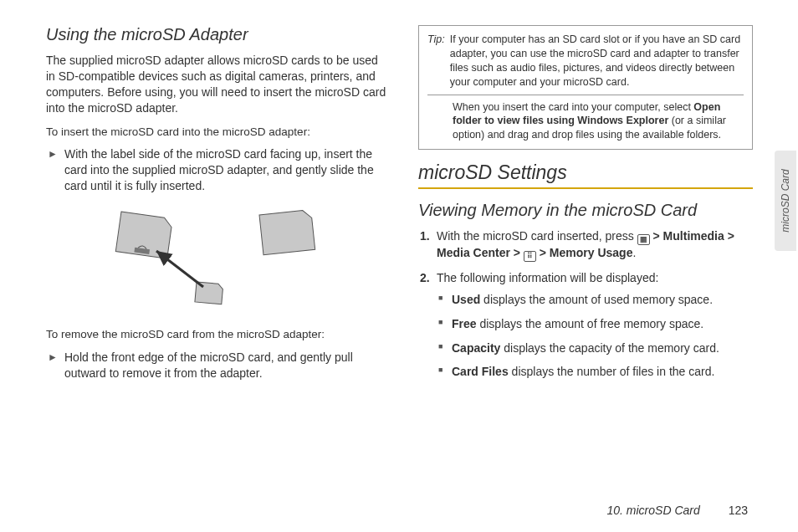  I want to click on capacity-label: Capacity, so click(476, 348).